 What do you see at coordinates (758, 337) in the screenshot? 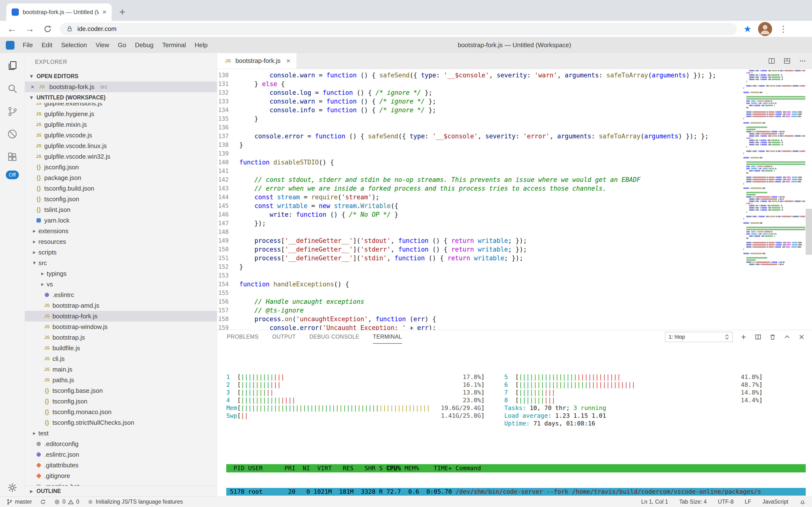
I see `split-terminal-icon` at bounding box center [758, 337].